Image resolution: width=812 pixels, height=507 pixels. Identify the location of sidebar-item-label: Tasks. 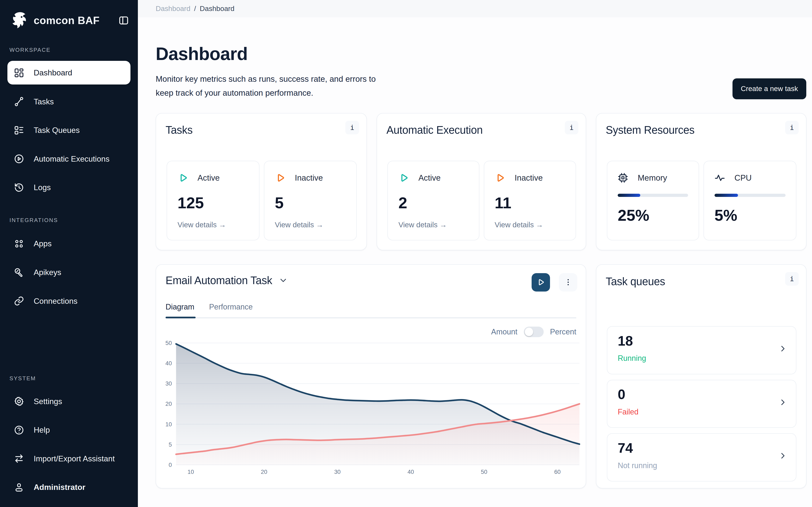
(44, 102).